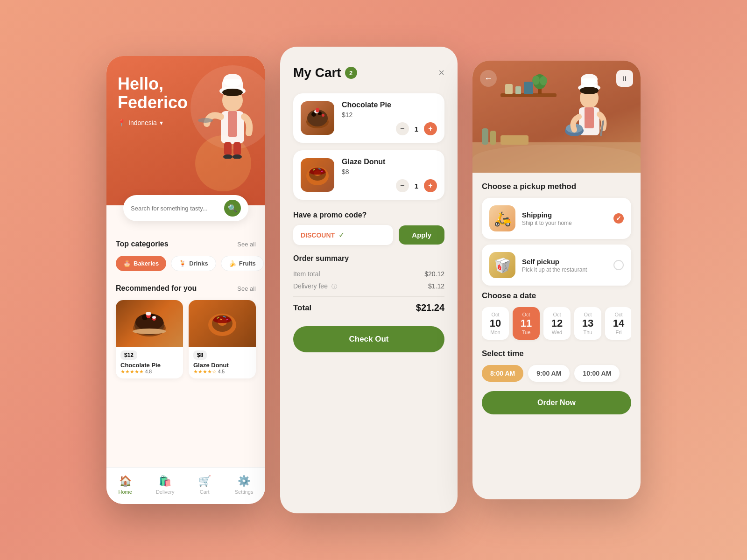 This screenshot has height=560, width=747. What do you see at coordinates (177, 208) in the screenshot?
I see `search-input` at bounding box center [177, 208].